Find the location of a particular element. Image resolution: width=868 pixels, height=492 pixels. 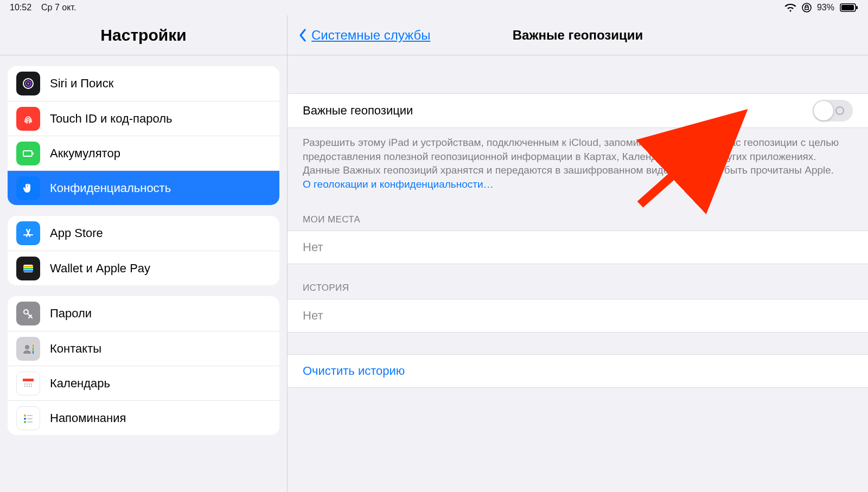

sidebar-item-label: Touch ID и код-пароль is located at coordinates (111, 119).